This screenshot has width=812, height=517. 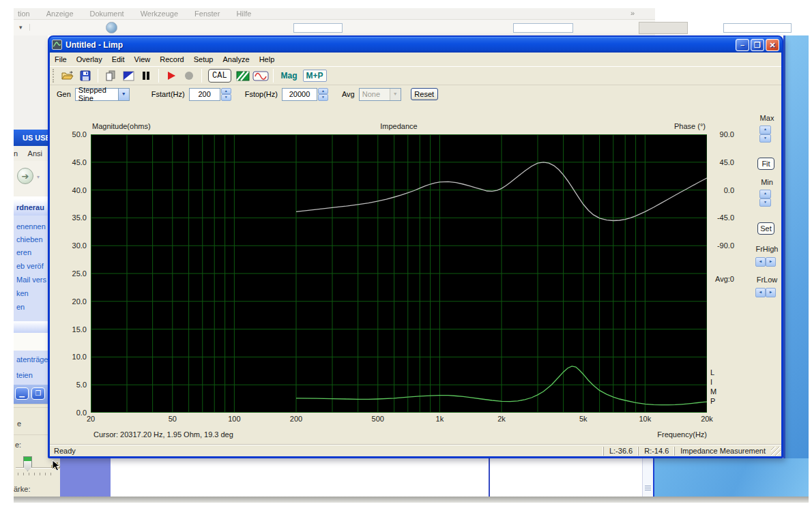 I want to click on toolbar-separator, so click(x=98, y=76).